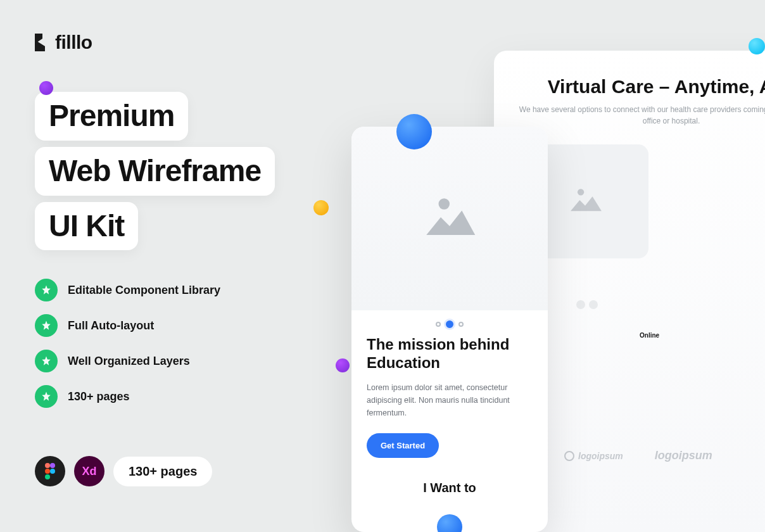  Describe the element at coordinates (144, 290) in the screenshot. I see `feature-label: Editable Component Library` at that location.